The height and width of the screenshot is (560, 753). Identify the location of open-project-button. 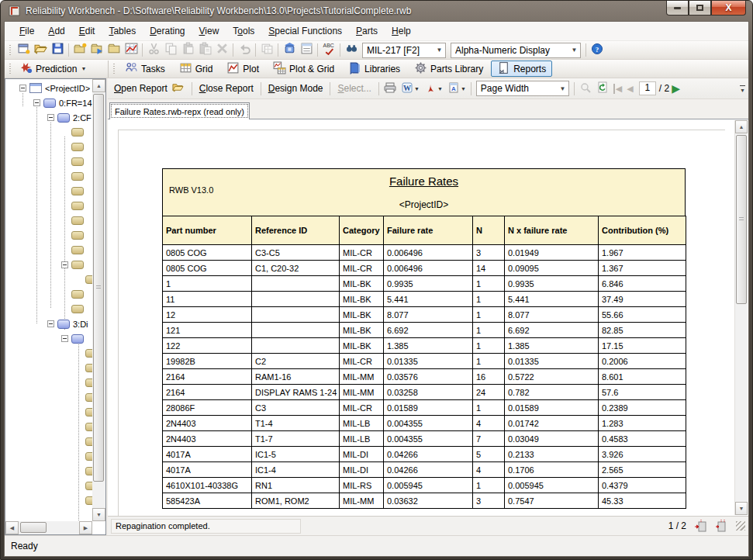
(40, 50).